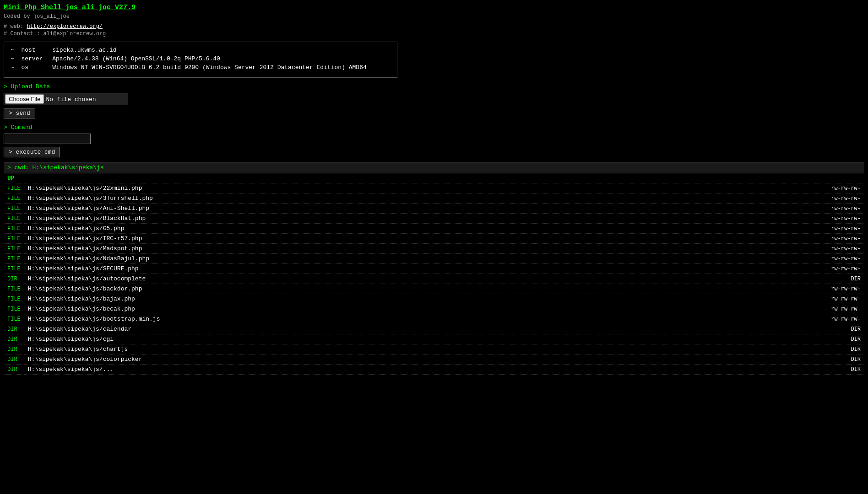  What do you see at coordinates (421, 209) in the screenshot?
I see `file-path: H:\sipekak\sipeka\js/Ani-Shell.php` at bounding box center [421, 209].